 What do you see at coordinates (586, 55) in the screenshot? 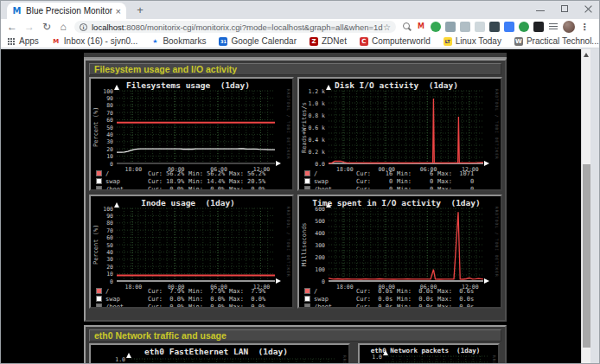
I see `scroll-up-icon` at bounding box center [586, 55].